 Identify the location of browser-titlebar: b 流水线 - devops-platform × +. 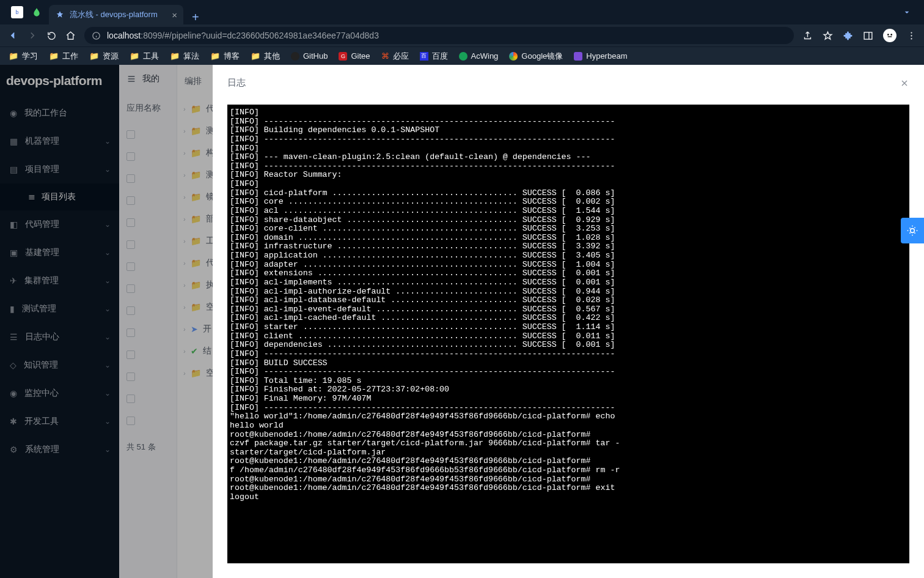
(462, 12).